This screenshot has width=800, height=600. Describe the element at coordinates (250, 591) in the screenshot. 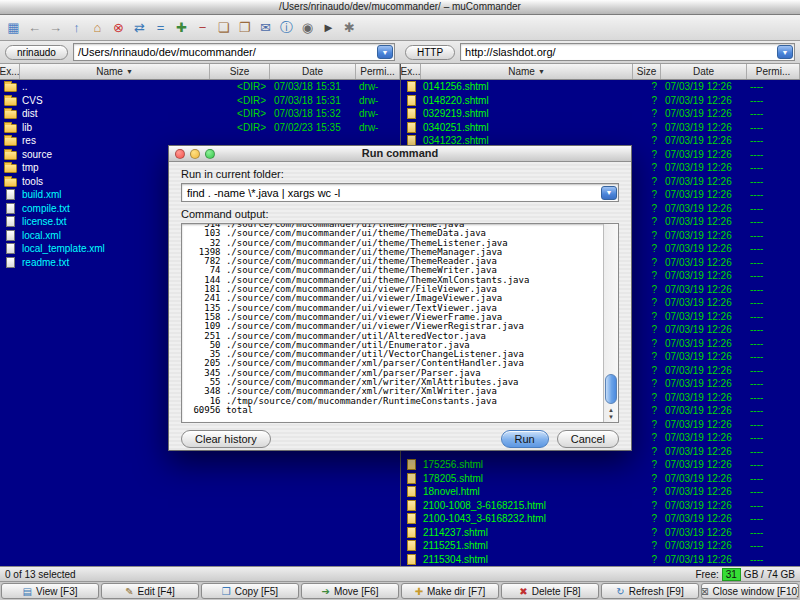

I see `copy-button: ❐Copy [F5]` at that location.